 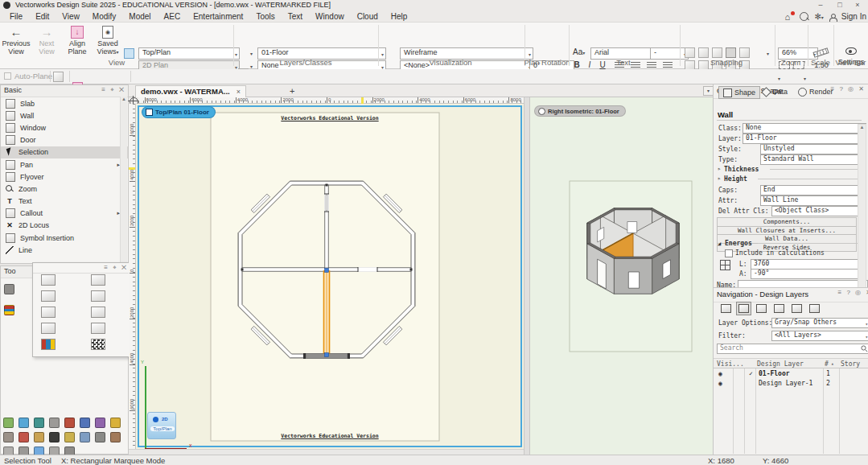 I want to click on menu-item-model: Model, so click(x=140, y=16).